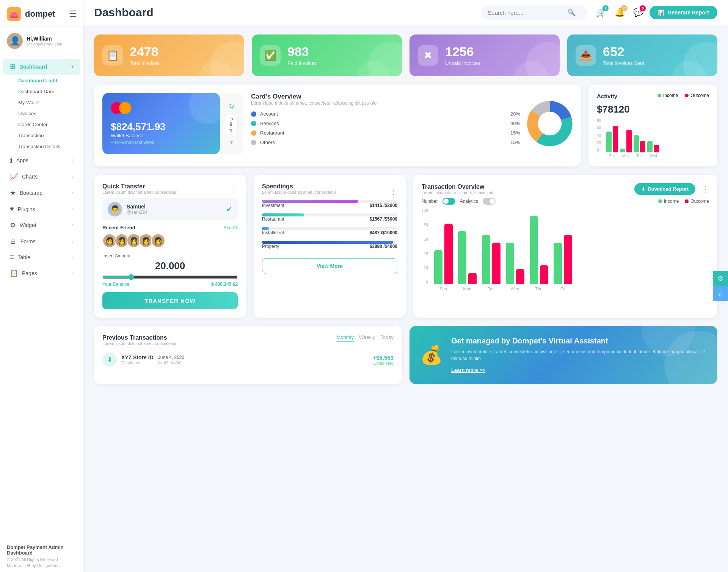  What do you see at coordinates (515, 124) in the screenshot?
I see `overview-pct-services: 40%` at bounding box center [515, 124].